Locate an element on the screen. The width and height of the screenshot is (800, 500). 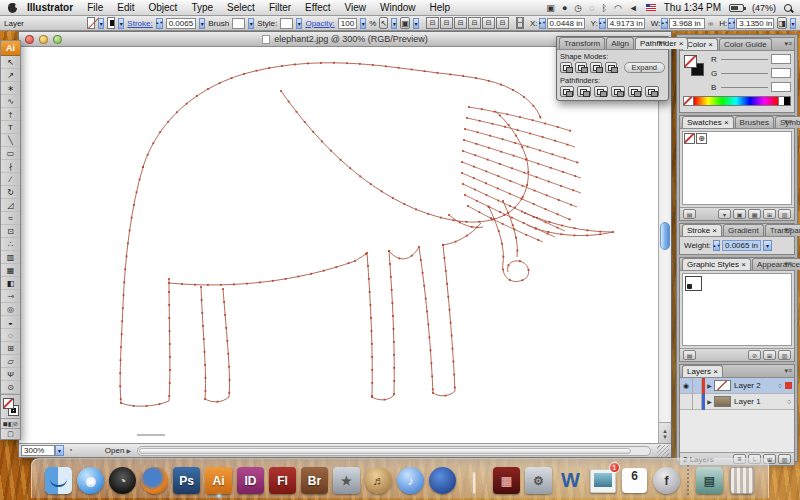
stroke-weight-dropdown: ▾ is located at coordinates (202, 24).